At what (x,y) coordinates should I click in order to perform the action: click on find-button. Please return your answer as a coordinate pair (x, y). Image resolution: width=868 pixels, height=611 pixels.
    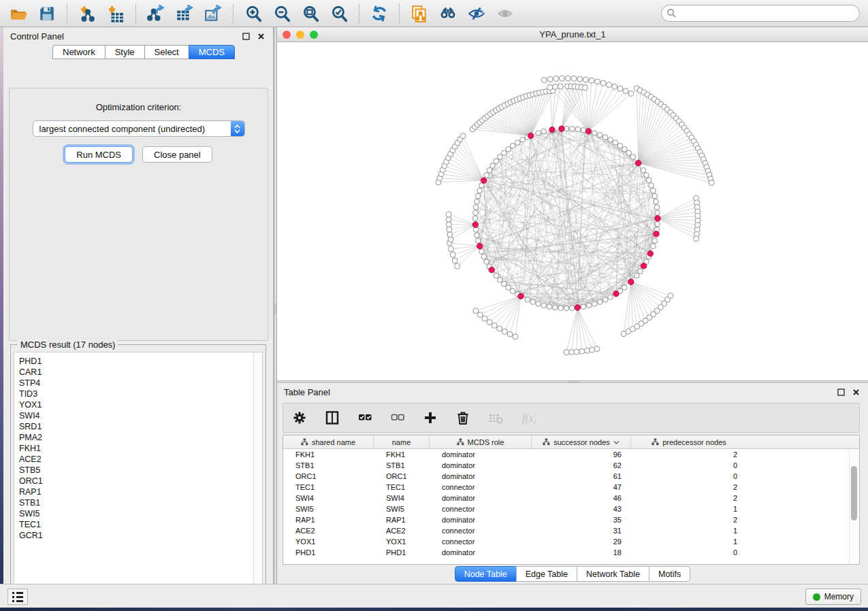
    Looking at the image, I should click on (448, 14).